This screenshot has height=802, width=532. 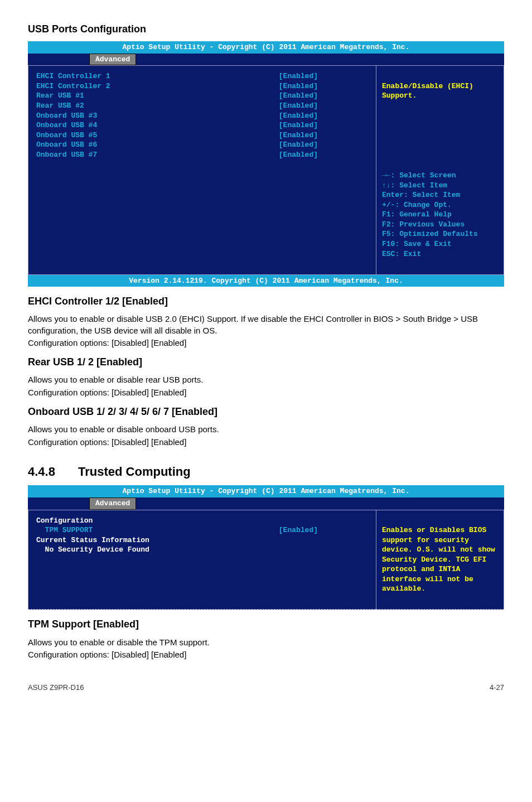 What do you see at coordinates (266, 548) in the screenshot?
I see `bios-screenshot-trusted: Aptio Setup Utility - Copyright (C) 2011…` at bounding box center [266, 548].